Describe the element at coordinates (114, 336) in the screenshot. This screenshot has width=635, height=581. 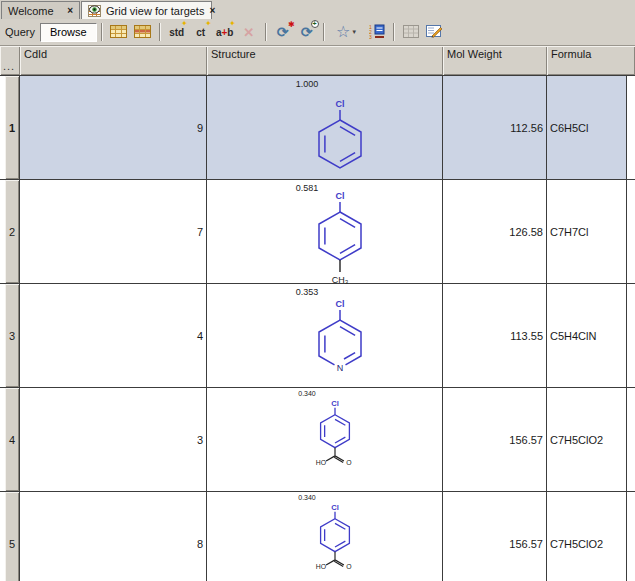
I see `cdid-cell: 4` at that location.